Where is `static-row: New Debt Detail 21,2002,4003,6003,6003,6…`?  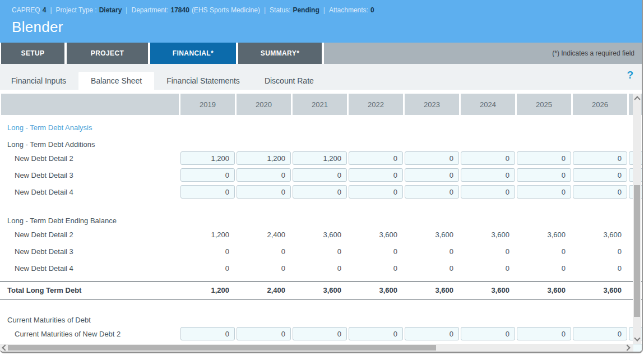 static-row: New Debt Detail 21,2002,4003,6003,6003,6… is located at coordinates (322, 234).